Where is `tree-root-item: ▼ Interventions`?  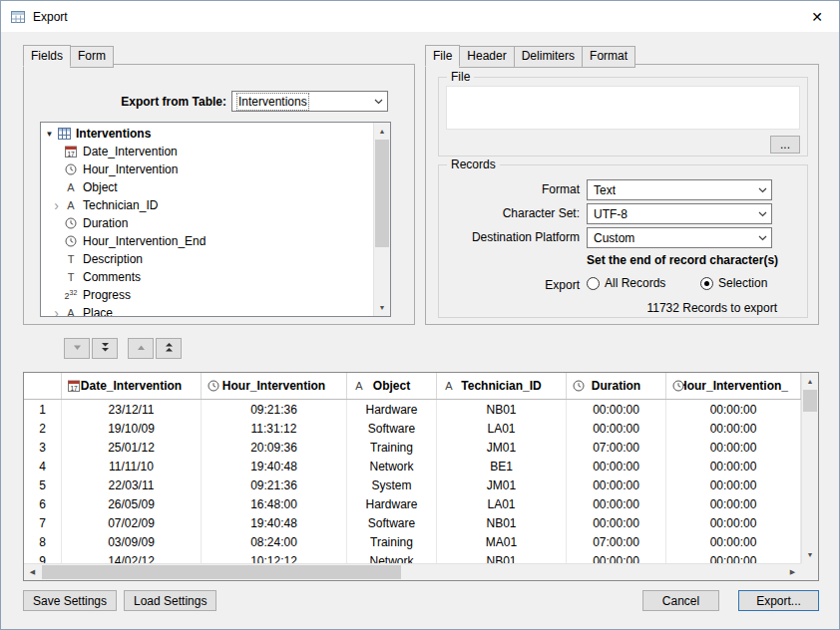
tree-root-item: ▼ Interventions is located at coordinates (208, 134).